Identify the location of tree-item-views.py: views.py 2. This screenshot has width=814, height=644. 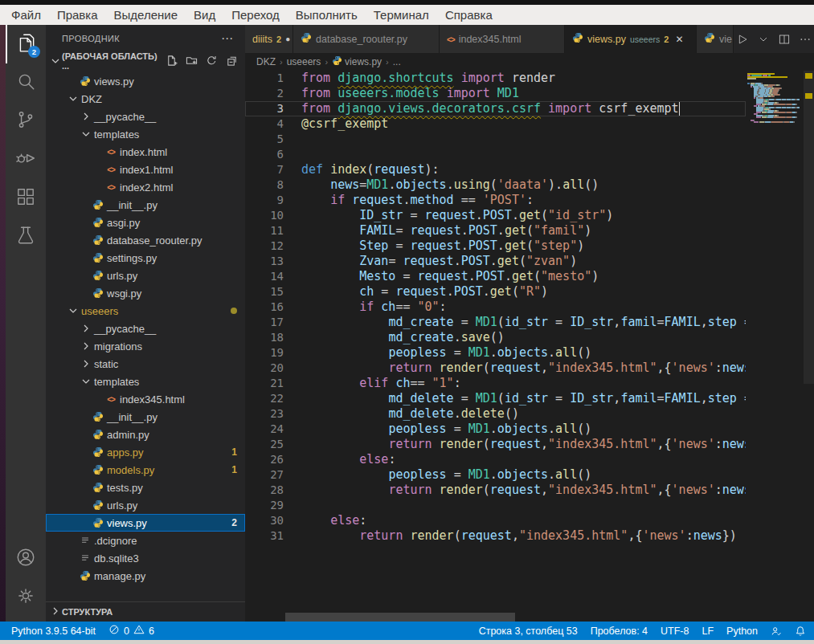
(145, 523).